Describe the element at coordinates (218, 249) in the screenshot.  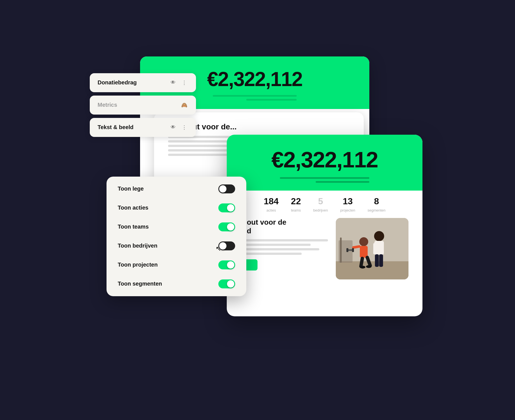
I see `cursor-pointer-icon: ↖` at that location.